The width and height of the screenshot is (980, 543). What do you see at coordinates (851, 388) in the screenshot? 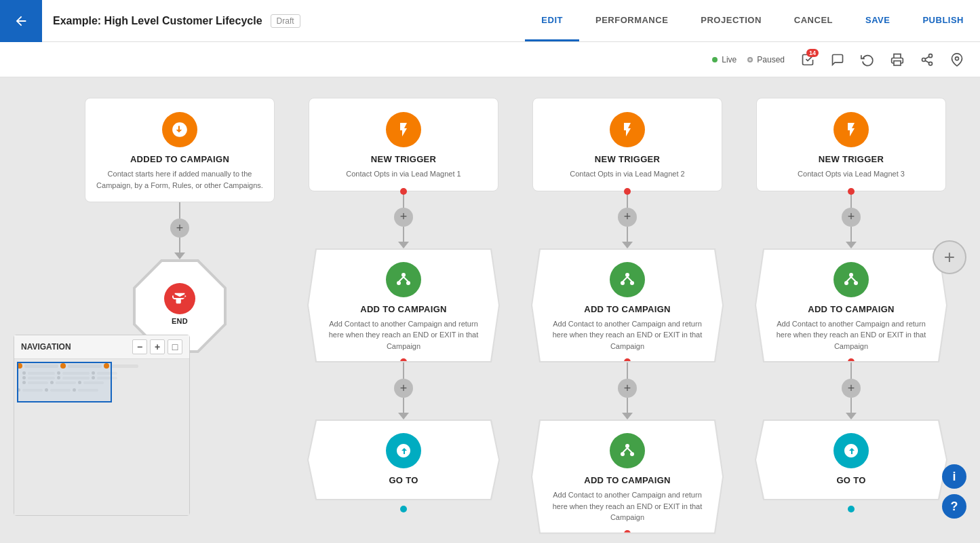
I see `add-step-btn-7: +` at bounding box center [851, 388].